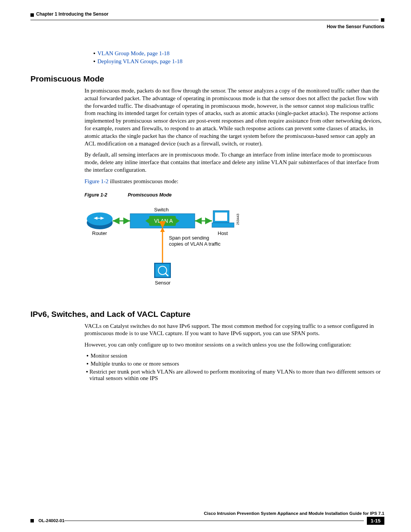 This screenshot has width=411, height=532. I want to click on list-item: • Monitor session, so click(234, 356).